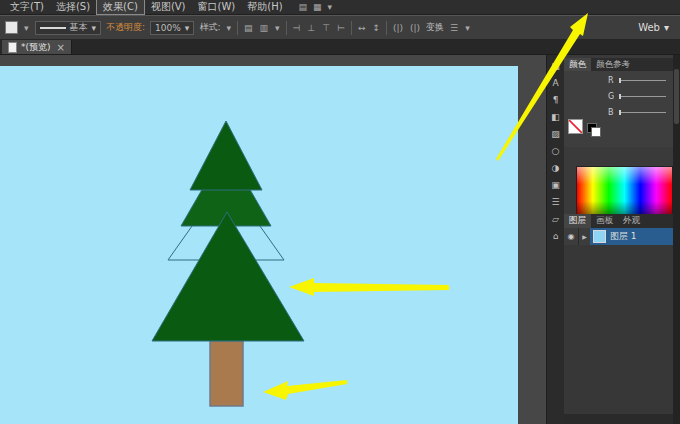  I want to click on workspace-name: Web, so click(649, 28).